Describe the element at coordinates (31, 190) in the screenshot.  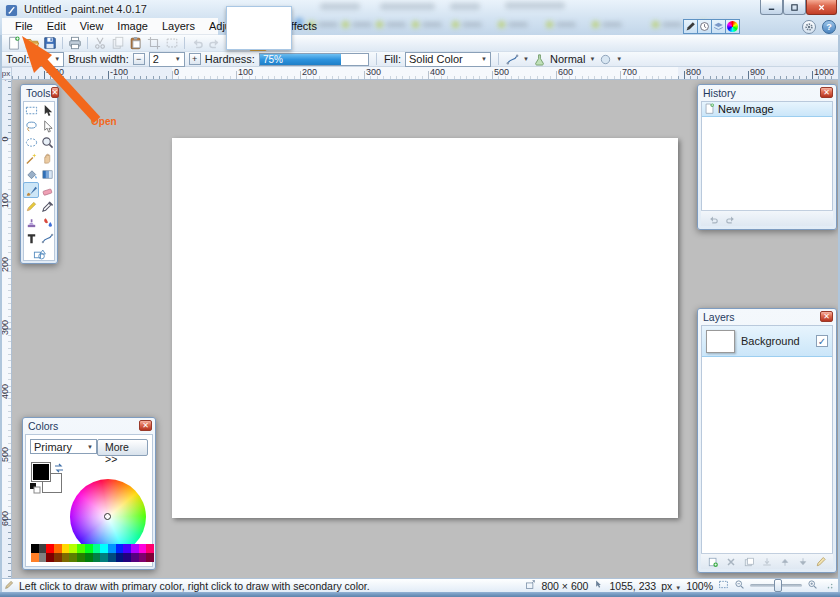
I see `paintbrush-tool` at that location.